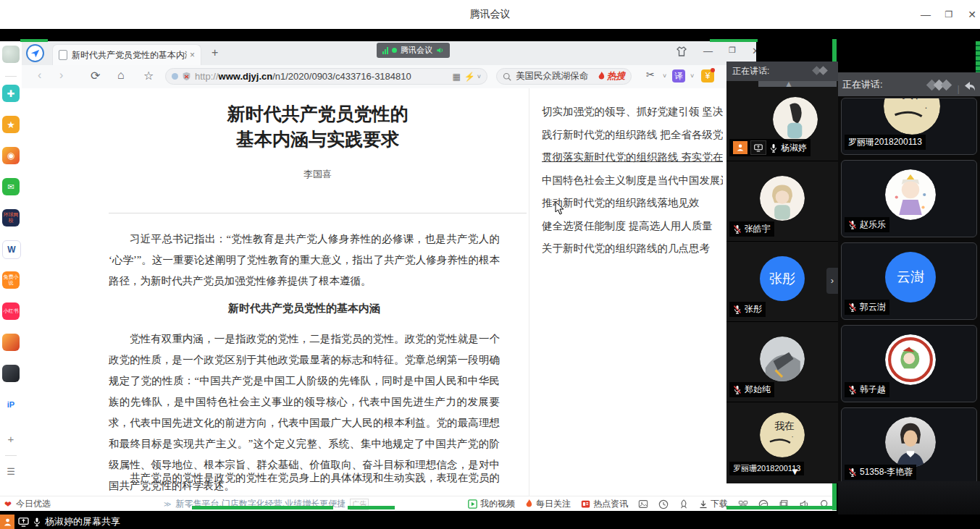  Describe the element at coordinates (665, 76) in the screenshot. I see `capture-dropdown-icon: ˅` at that location.